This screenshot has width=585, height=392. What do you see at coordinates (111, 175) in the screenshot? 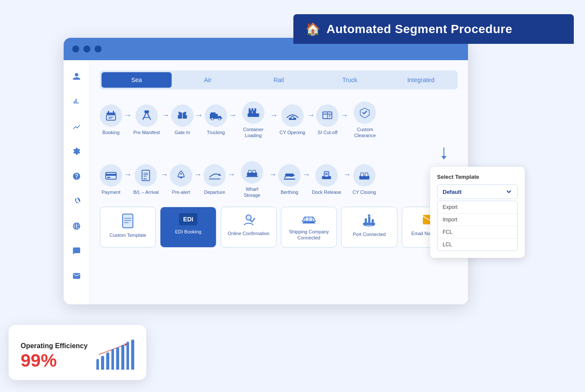
I see `step-circle-payment` at bounding box center [111, 175].